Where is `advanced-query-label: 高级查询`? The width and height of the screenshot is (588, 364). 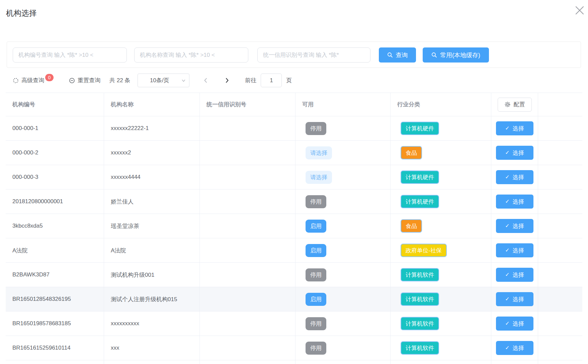
advanced-query-label: 高级查询 is located at coordinates (33, 80).